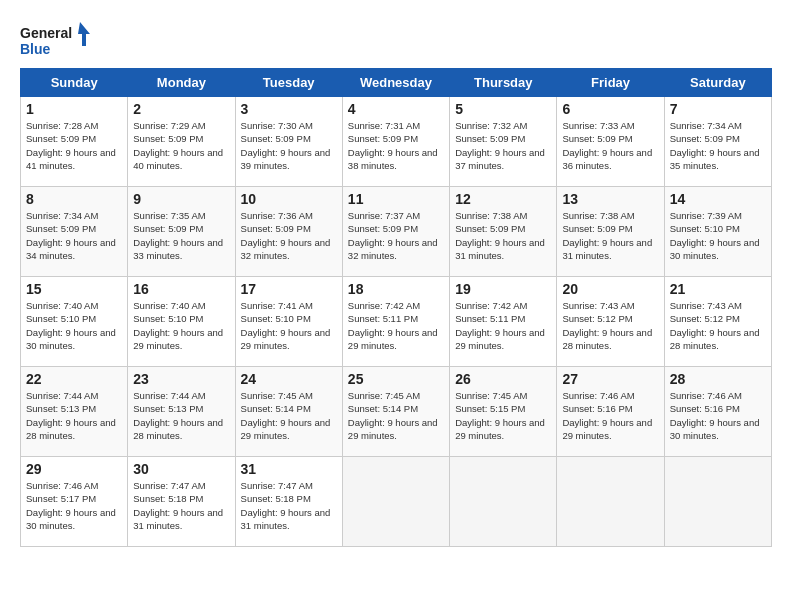  Describe the element at coordinates (74, 506) in the screenshot. I see `day-info: Sunrise: 7:46 AM Sunset: 5:17 PM Dayligh…` at that location.